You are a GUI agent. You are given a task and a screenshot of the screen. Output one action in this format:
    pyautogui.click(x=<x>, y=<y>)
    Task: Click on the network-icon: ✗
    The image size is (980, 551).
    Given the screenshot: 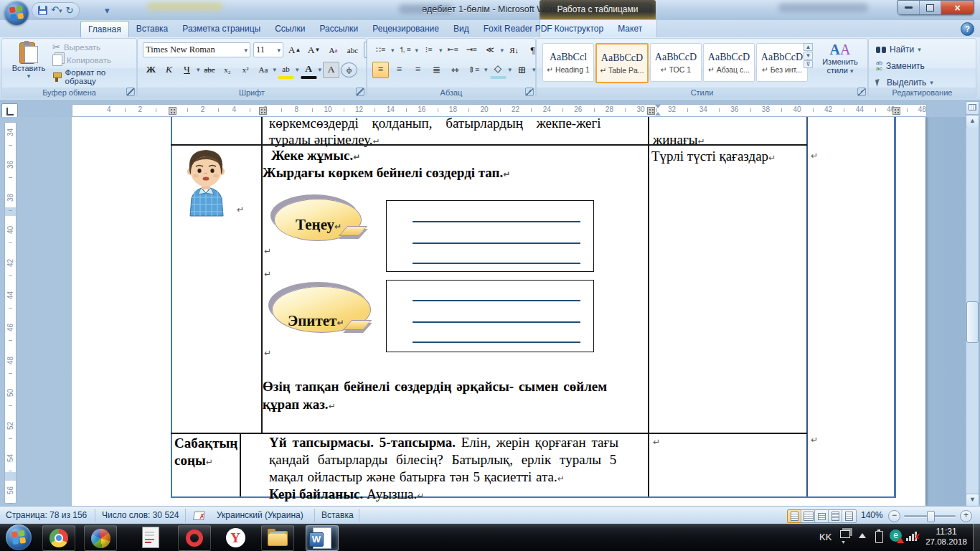 What is the action you would take?
    pyautogui.click(x=912, y=536)
    